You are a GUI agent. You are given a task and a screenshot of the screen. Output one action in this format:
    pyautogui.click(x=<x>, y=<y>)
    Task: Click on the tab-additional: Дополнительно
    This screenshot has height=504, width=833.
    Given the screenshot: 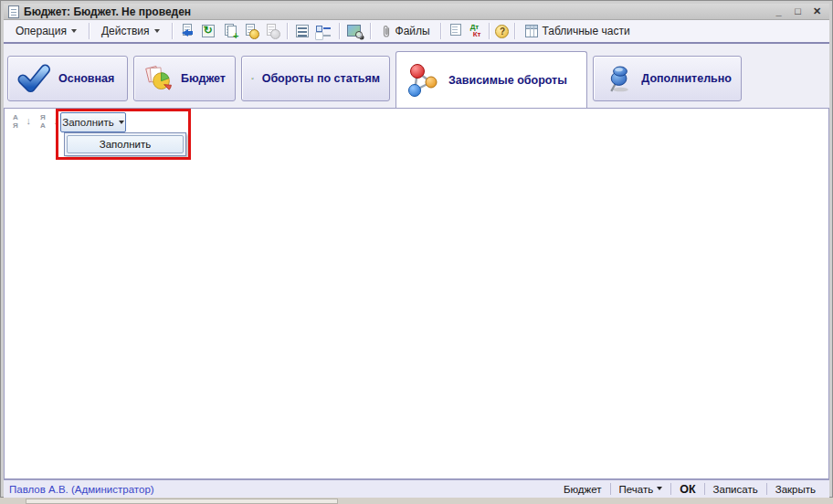 What is the action you would take?
    pyautogui.click(x=667, y=79)
    